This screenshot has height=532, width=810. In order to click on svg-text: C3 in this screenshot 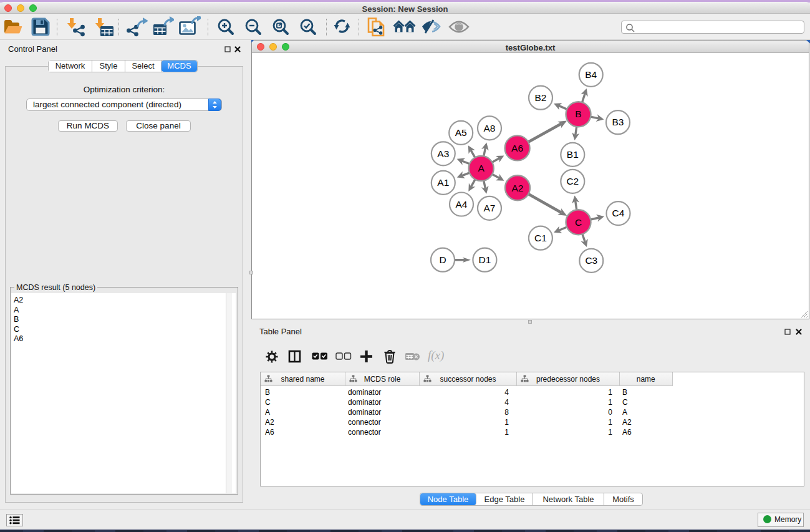, I will do `click(591, 261)`.